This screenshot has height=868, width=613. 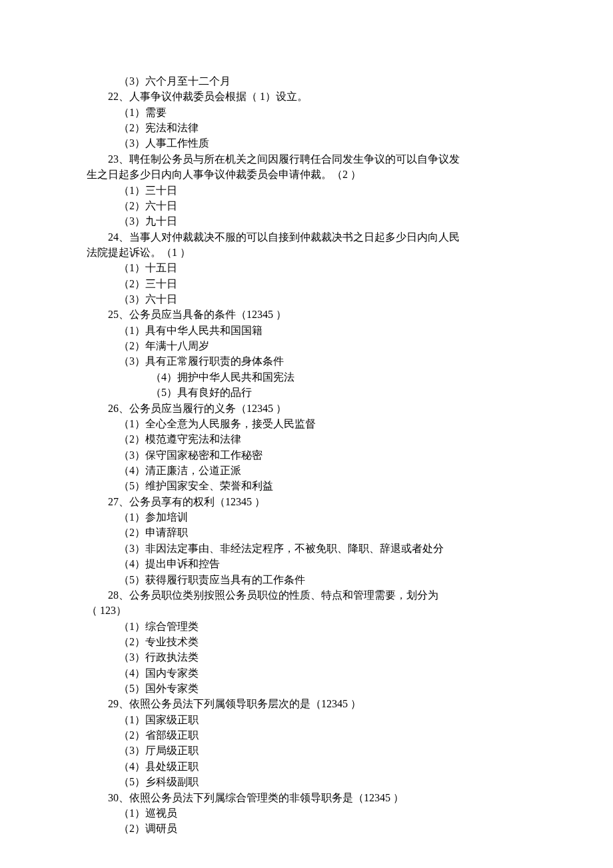 What do you see at coordinates (306, 175) in the screenshot?
I see `text-line: 生之日起多少日内向人事争议仲裁委员会申请仲裁。（2 ）` at bounding box center [306, 175].